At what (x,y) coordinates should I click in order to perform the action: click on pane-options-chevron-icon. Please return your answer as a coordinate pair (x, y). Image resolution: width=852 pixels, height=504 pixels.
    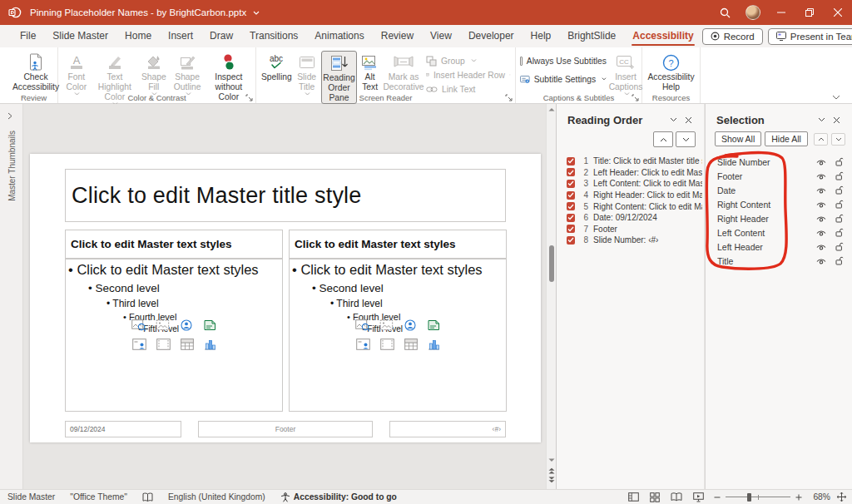
    Looking at the image, I should click on (673, 120).